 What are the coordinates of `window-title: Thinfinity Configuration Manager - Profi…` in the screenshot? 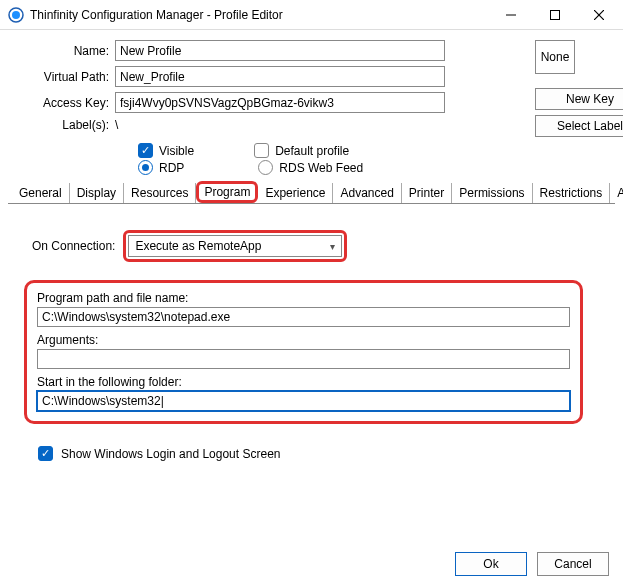 It's located at (260, 15).